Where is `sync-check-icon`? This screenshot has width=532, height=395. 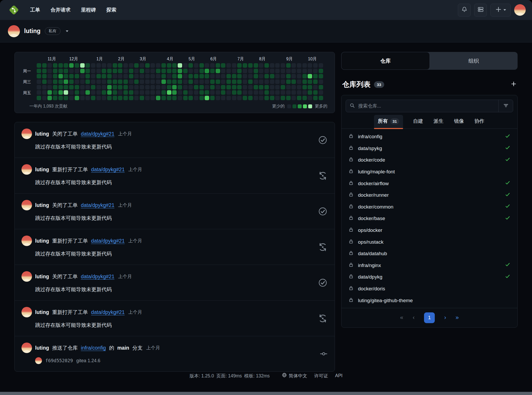 sync-check-icon is located at coordinates (508, 195).